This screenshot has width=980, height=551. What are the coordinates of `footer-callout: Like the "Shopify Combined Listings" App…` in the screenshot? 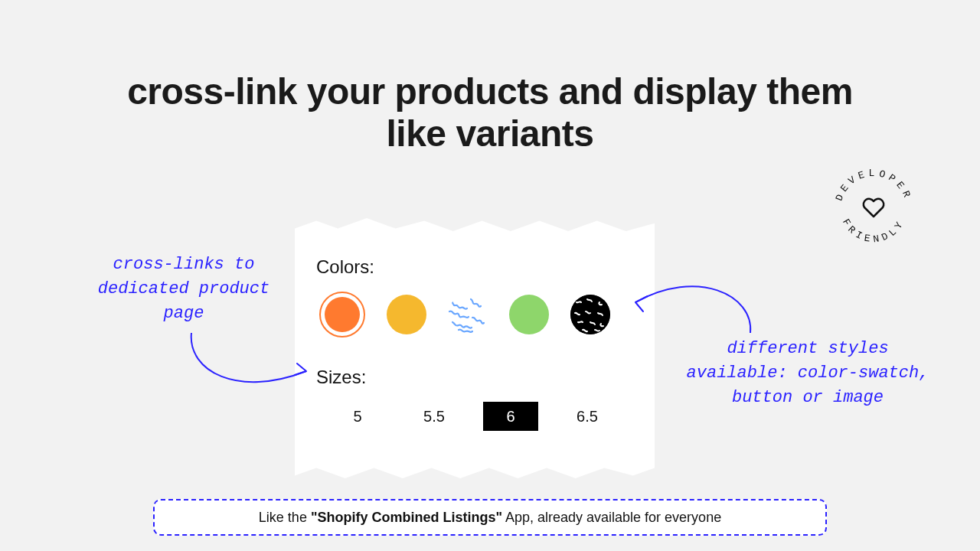 It's located at (490, 517).